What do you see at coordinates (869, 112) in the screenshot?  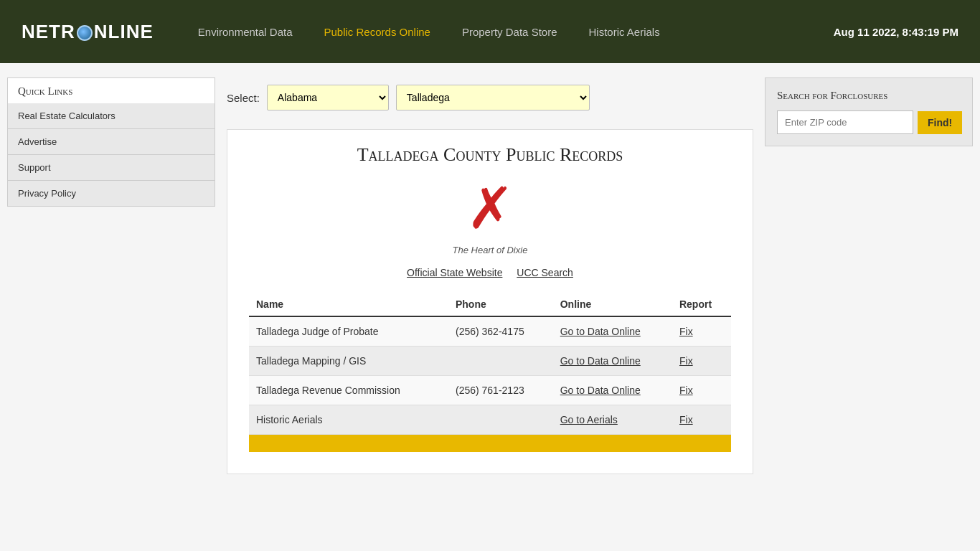 I see `foreclosure-box: Search for Forclosures Find!` at bounding box center [869, 112].